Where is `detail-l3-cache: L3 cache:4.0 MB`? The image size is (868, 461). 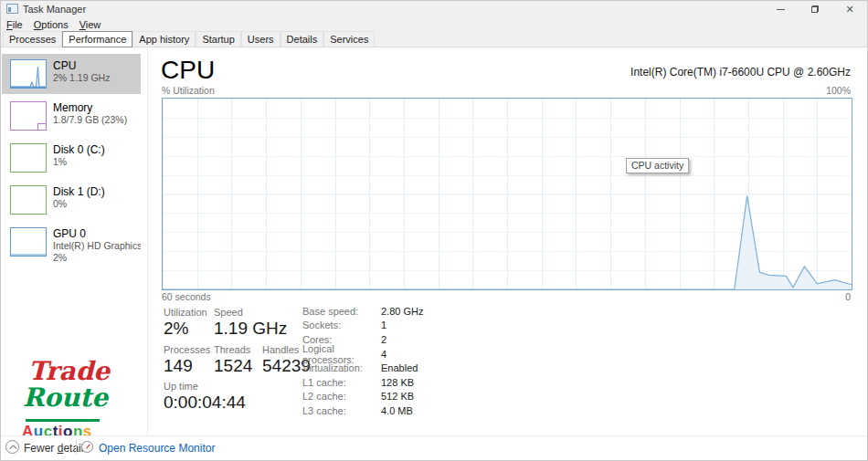
detail-l3-cache: L3 cache:4.0 MB is located at coordinates (363, 411).